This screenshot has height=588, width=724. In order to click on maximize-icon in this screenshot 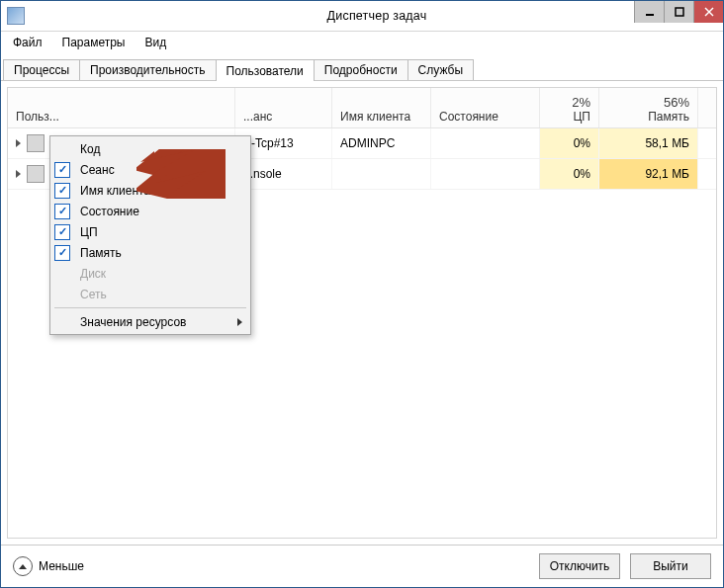, I will do `click(679, 12)`.